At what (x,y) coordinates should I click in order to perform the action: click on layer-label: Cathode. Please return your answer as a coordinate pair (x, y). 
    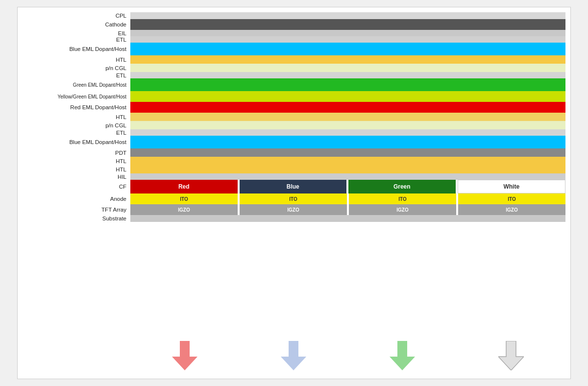
    Looking at the image, I should click on (76, 24).